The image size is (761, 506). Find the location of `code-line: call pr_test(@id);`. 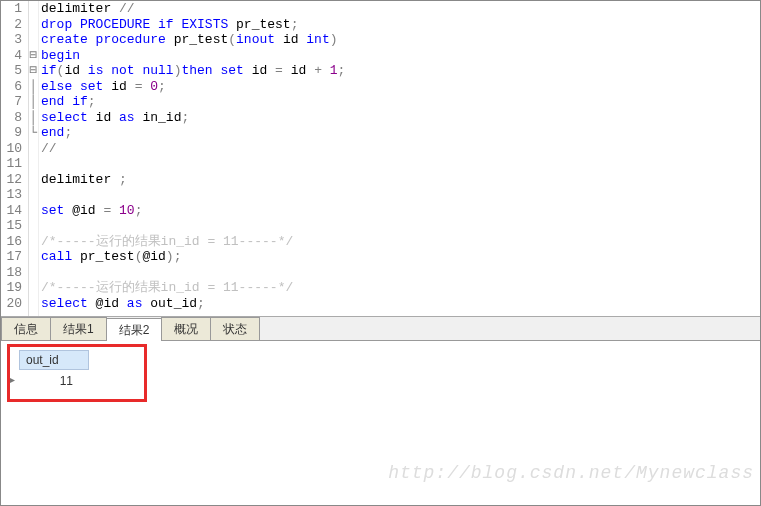

code-line: call pr_test(@id); is located at coordinates (400, 257).